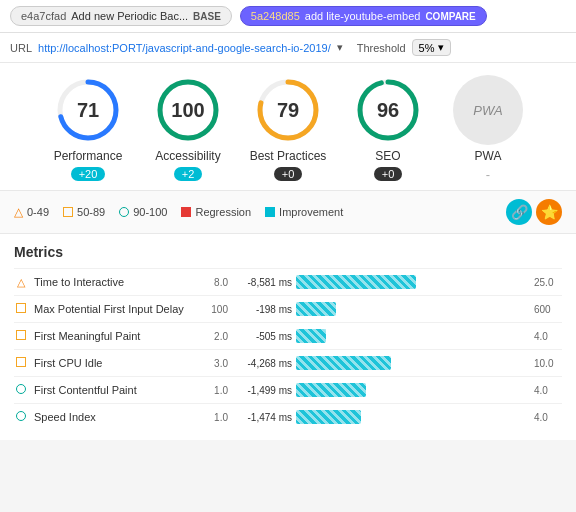 Image resolution: width=576 pixels, height=512 pixels. Describe the element at coordinates (288, 390) in the screenshot. I see `metric-row-first-contentful-paint: First Contentful Paint 1.0 -1,499 ms 4.0` at that location.